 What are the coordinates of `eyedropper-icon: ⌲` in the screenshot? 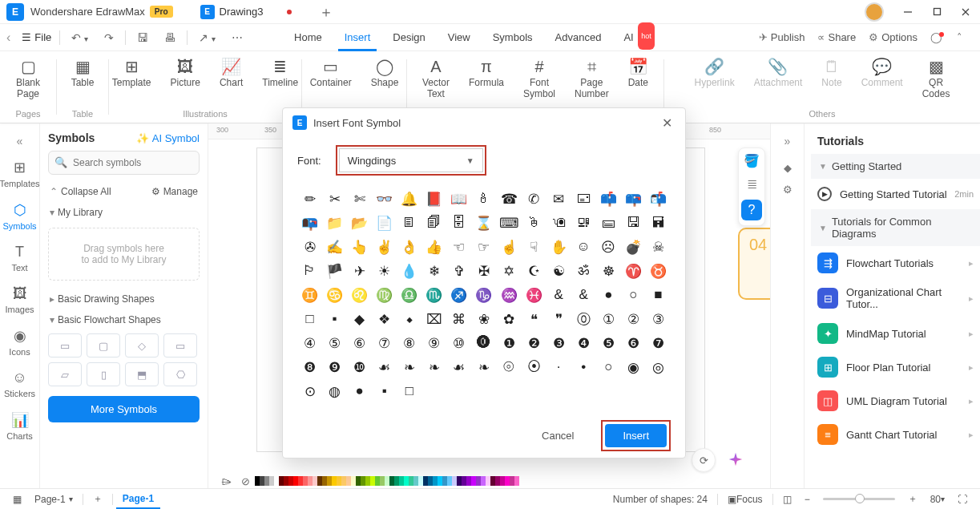 It's located at (226, 481).